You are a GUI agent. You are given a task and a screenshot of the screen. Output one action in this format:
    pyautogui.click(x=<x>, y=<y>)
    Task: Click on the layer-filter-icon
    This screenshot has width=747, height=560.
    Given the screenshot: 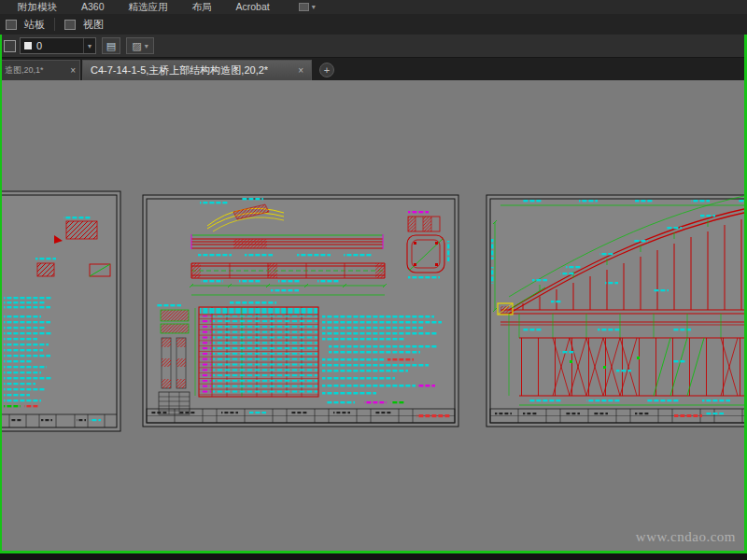 What is the action you would take?
    pyautogui.click(x=9, y=47)
    